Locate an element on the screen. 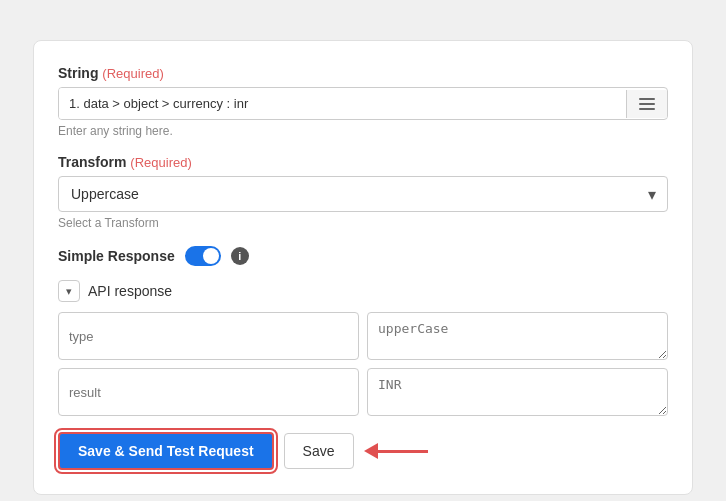 The width and height of the screenshot is (726, 501). arrow-head is located at coordinates (371, 451).